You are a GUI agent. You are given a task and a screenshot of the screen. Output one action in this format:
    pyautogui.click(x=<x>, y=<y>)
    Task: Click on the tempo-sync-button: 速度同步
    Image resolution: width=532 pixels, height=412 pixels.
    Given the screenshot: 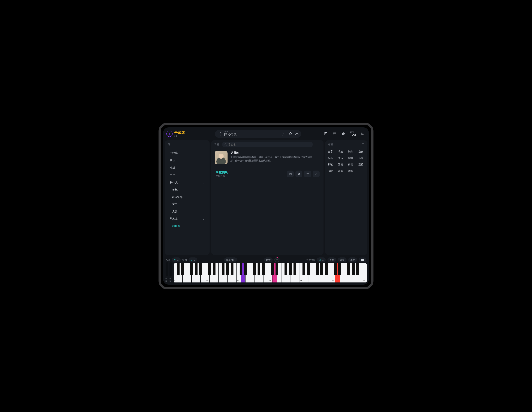 What is the action you would take?
    pyautogui.click(x=230, y=260)
    